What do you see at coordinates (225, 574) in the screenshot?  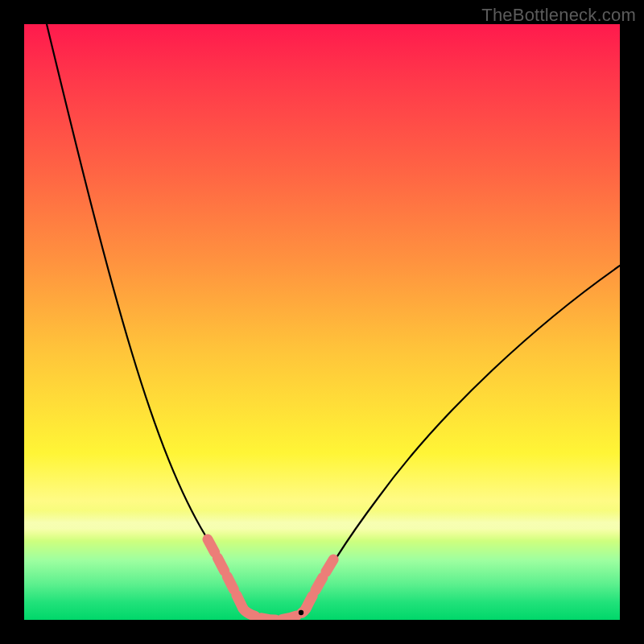 I see `salmon-overlay-left` at bounding box center [225, 574].